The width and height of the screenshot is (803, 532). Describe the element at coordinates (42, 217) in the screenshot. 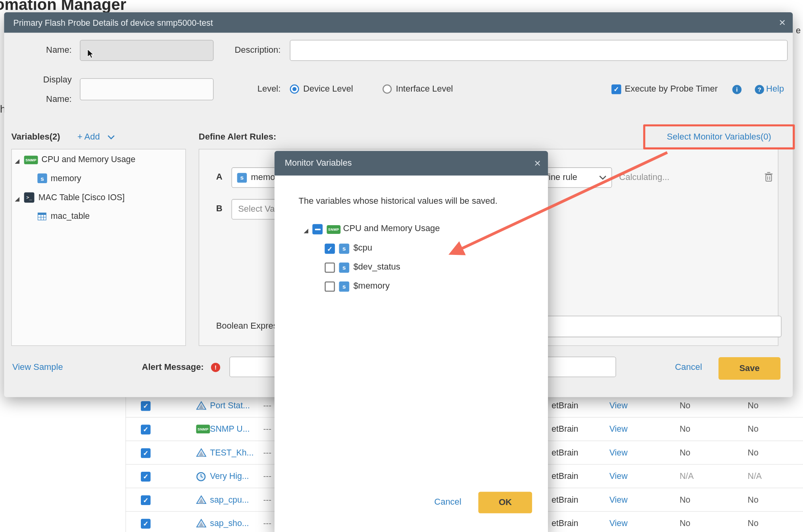

I see `table-variable-icon` at that location.